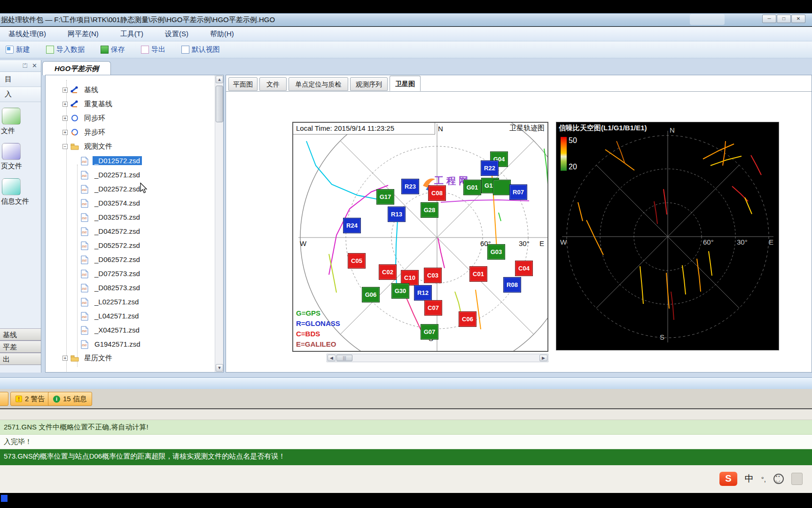 The image size is (812, 508). Describe the element at coordinates (433, 276) in the screenshot. I see `satellite-C03: C03` at that location.